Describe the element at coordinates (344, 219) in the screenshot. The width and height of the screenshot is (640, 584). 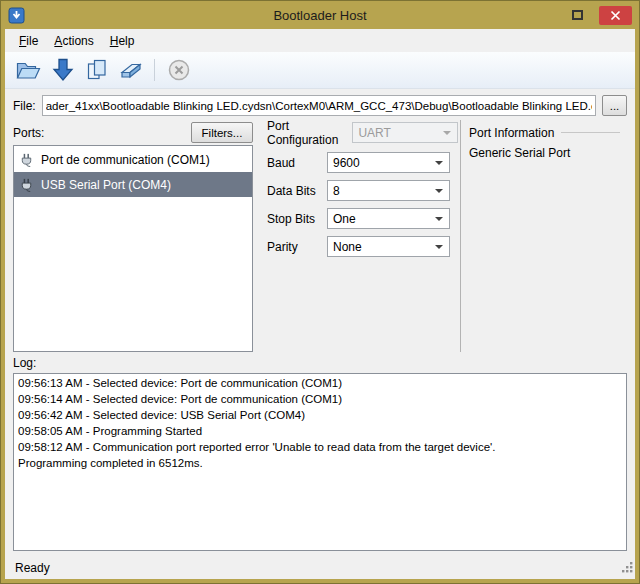
I see `stop-bits-value: One` at that location.